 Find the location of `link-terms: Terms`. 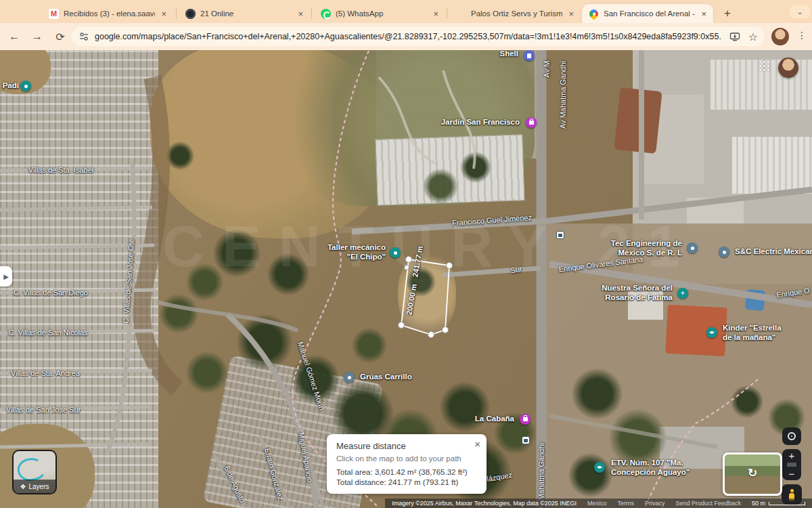

link-terms: Terms is located at coordinates (625, 503).